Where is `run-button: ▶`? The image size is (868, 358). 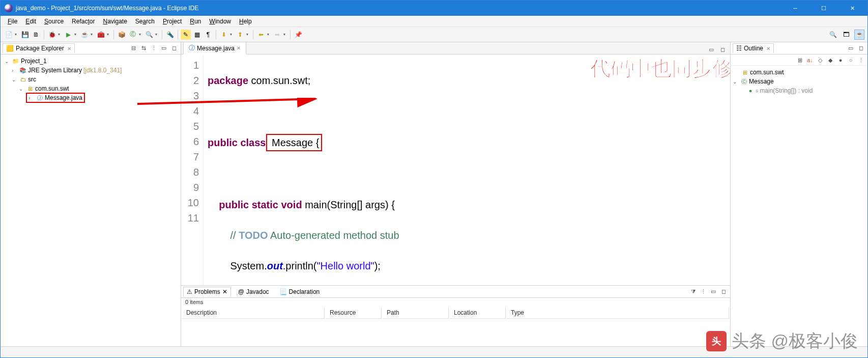 run-button: ▶ is located at coordinates (68, 35).